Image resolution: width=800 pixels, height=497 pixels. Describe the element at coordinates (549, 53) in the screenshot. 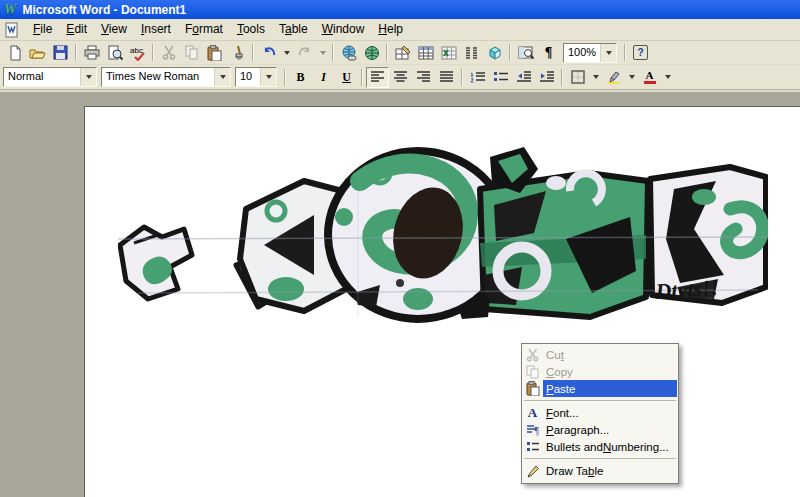

I see `show-hide-icon: ¶` at that location.